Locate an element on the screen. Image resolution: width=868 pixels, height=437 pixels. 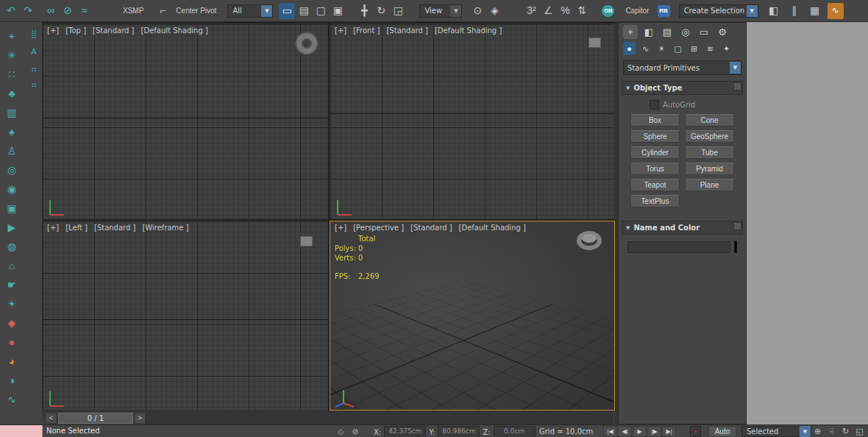
go-to-start-button: |◀ is located at coordinates (611, 431).